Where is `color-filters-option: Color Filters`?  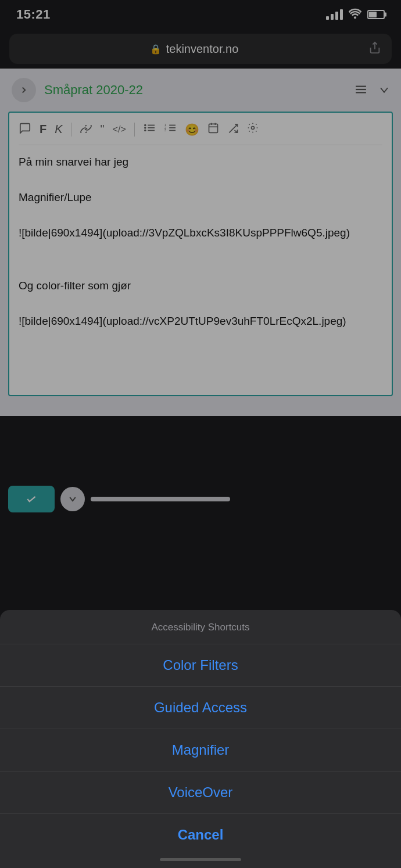 color-filters-option: Color Filters is located at coordinates (201, 665).